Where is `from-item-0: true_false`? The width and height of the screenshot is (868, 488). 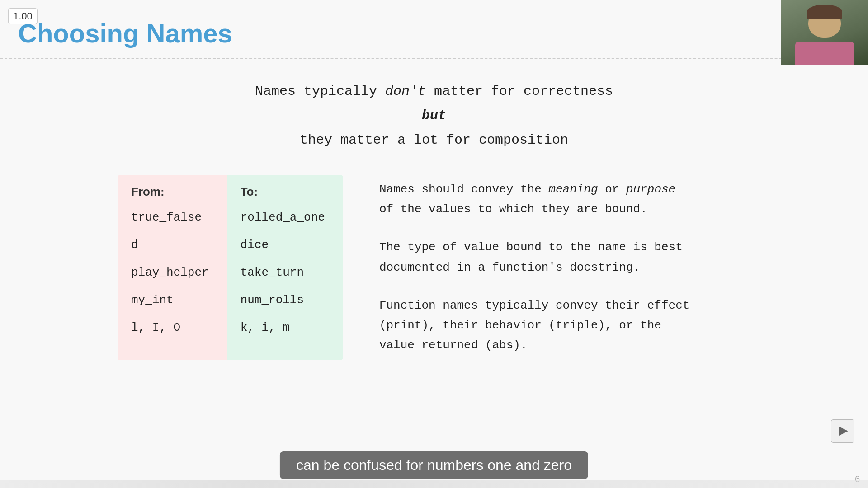 from-item-0: true_false is located at coordinates (170, 218).